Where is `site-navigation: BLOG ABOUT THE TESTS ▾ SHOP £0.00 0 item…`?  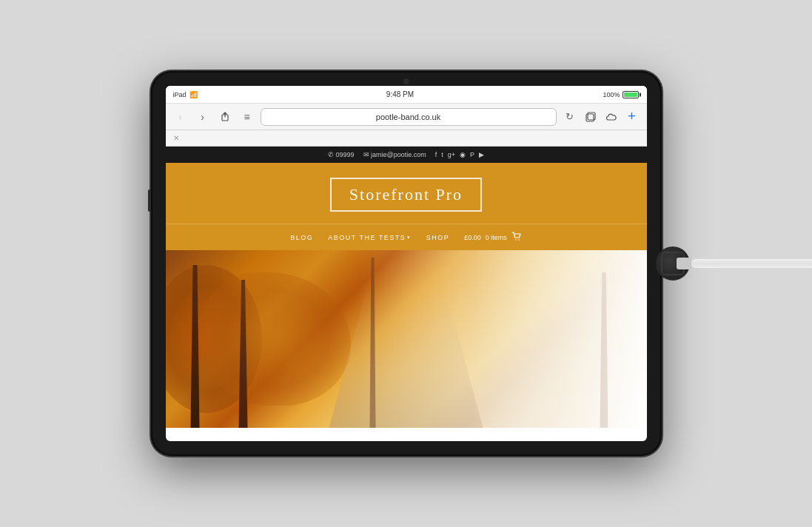
site-navigation: BLOG ABOUT THE TESTS ▾ SHOP £0.00 0 item… is located at coordinates (406, 237).